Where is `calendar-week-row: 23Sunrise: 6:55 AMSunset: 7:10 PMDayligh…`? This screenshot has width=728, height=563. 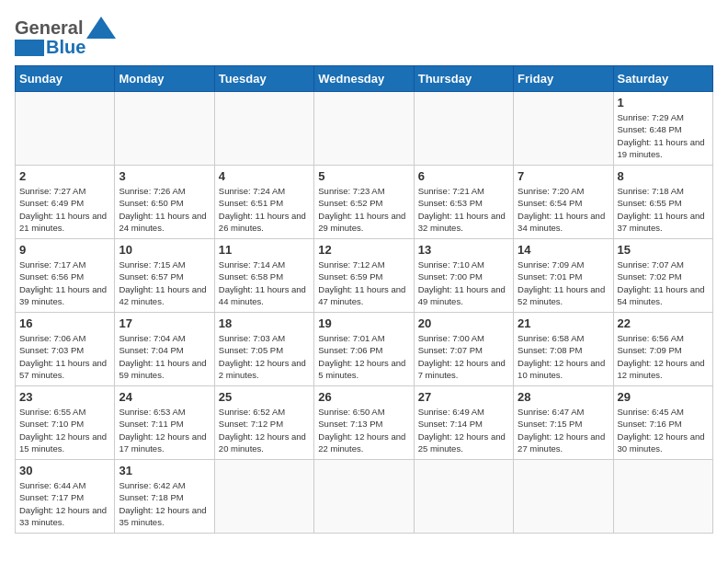 calendar-week-row: 23Sunrise: 6:55 AMSunset: 7:10 PMDayligh… is located at coordinates (364, 423).